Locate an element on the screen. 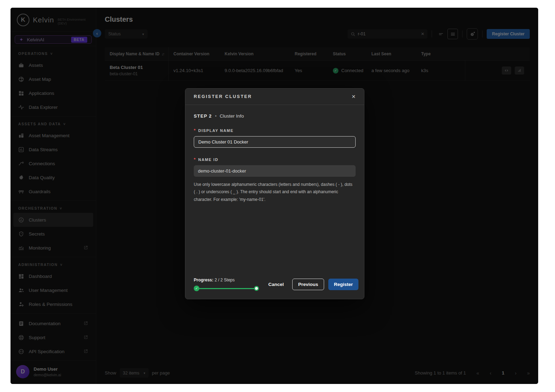 The width and height of the screenshot is (555, 392). cancel-button: Cancel is located at coordinates (276, 284).